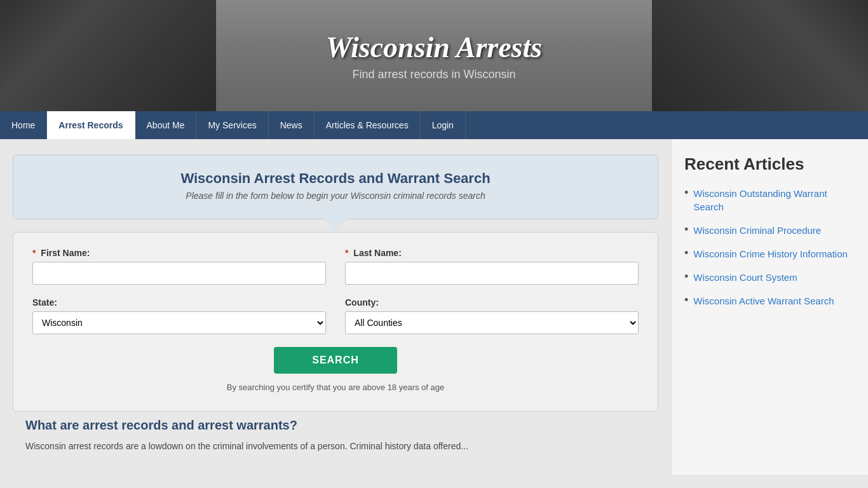  Describe the element at coordinates (492, 273) in the screenshot. I see `last-name-input` at that location.